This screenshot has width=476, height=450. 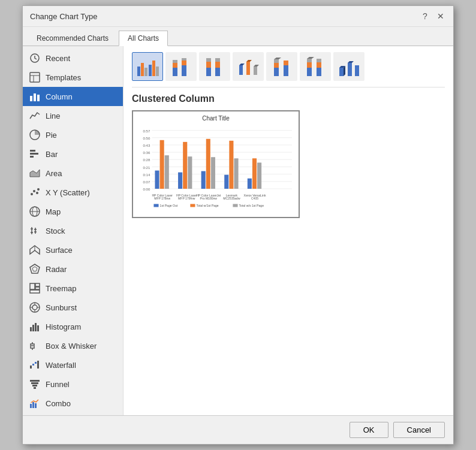 I want to click on sidebar-item-bar: Bar, so click(x=73, y=154).